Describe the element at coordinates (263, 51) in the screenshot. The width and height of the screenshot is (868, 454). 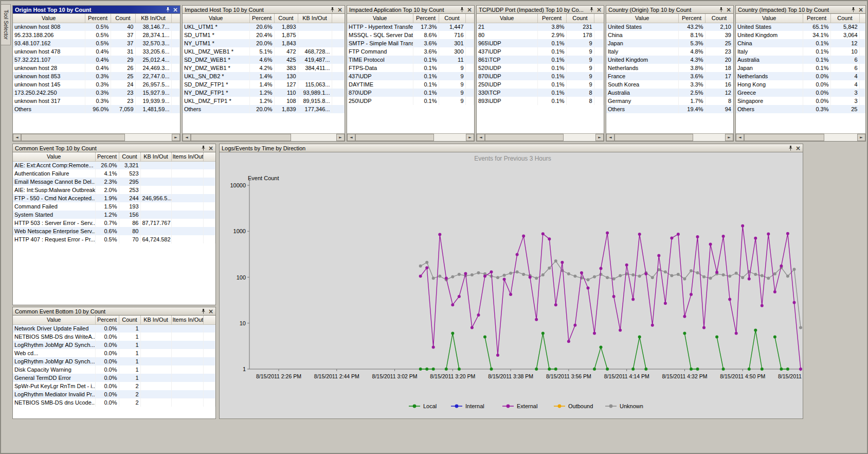
I see `table-row: UKL_DMZ_WEB1 *5.1%472468,728...` at that location.